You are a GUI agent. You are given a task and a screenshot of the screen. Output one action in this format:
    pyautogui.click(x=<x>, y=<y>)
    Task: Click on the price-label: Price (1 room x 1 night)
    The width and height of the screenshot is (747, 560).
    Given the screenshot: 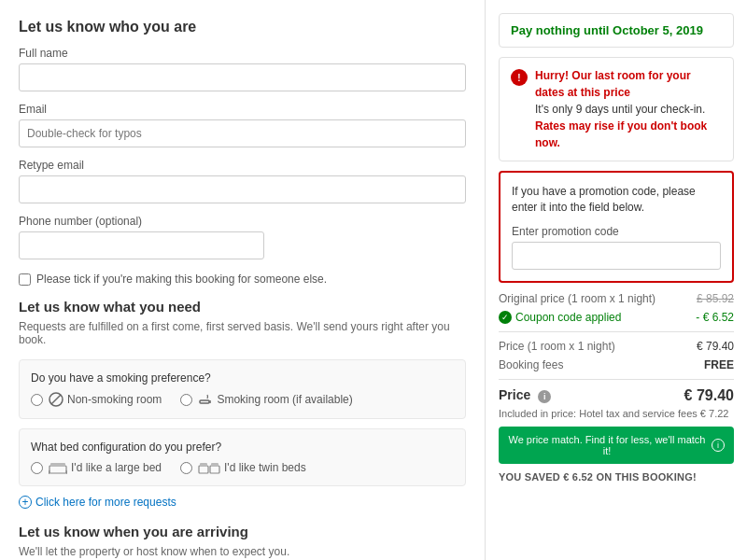 What is the action you would take?
    pyautogui.click(x=557, y=346)
    